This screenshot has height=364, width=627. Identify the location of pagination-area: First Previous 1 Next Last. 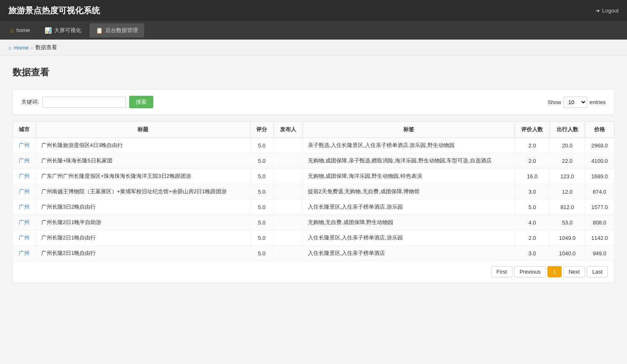
(313, 272).